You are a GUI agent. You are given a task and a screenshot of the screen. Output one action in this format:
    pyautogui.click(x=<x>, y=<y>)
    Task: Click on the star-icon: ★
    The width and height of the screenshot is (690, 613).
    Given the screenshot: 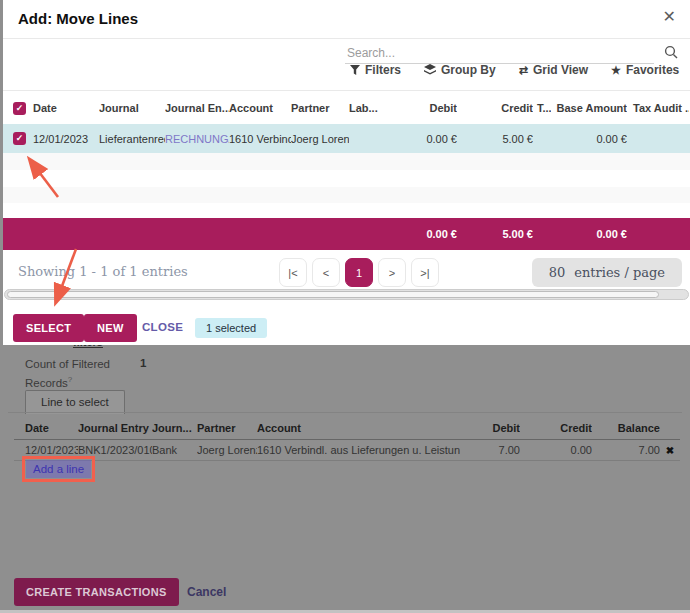 What is the action you would take?
    pyautogui.click(x=616, y=70)
    